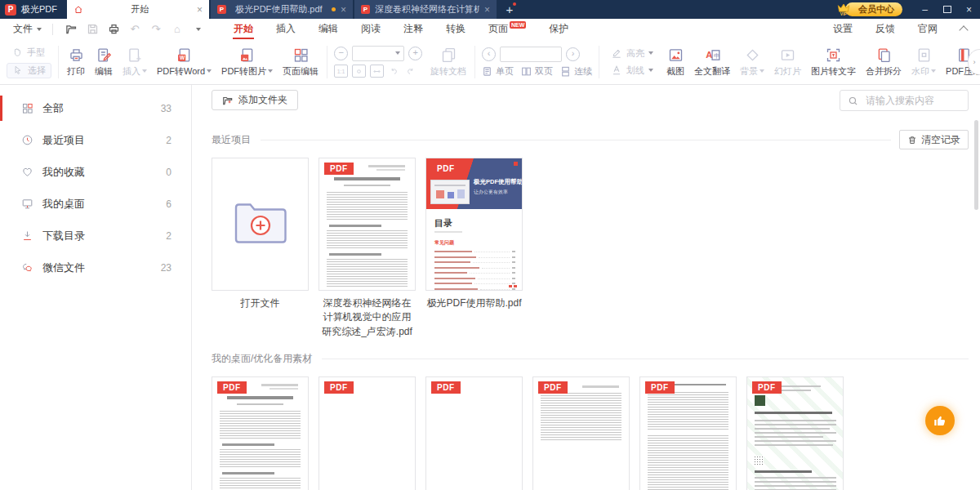 The width and height of the screenshot is (980, 490). What do you see at coordinates (368, 248) in the screenshot?
I see `recent-pdf-card-paper: PDF 深度卷积神经网络在计算机视觉中的应用研究综述_卢宏涛.pdf` at bounding box center [368, 248].